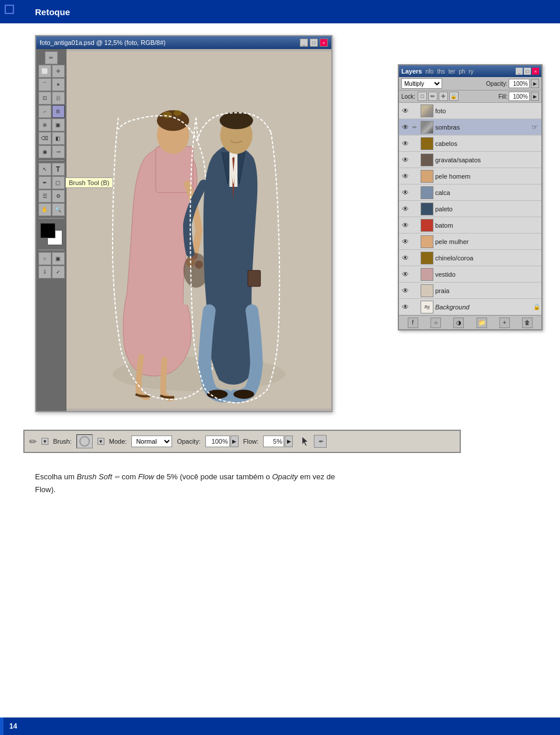 The image size is (560, 735). Describe the element at coordinates (45, 259) in the screenshot. I see `tool-mode-normal: ○` at that location.